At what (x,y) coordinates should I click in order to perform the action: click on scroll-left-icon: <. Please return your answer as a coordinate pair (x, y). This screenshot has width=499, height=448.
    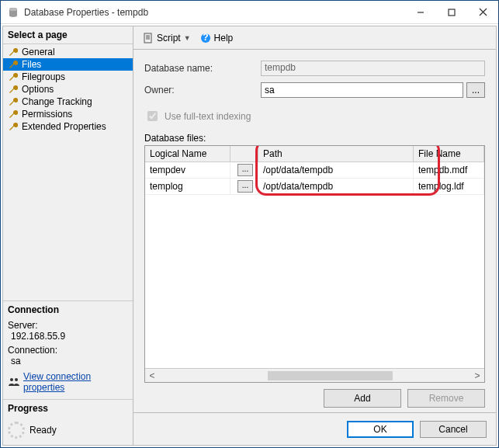
    Looking at the image, I should click on (152, 376).